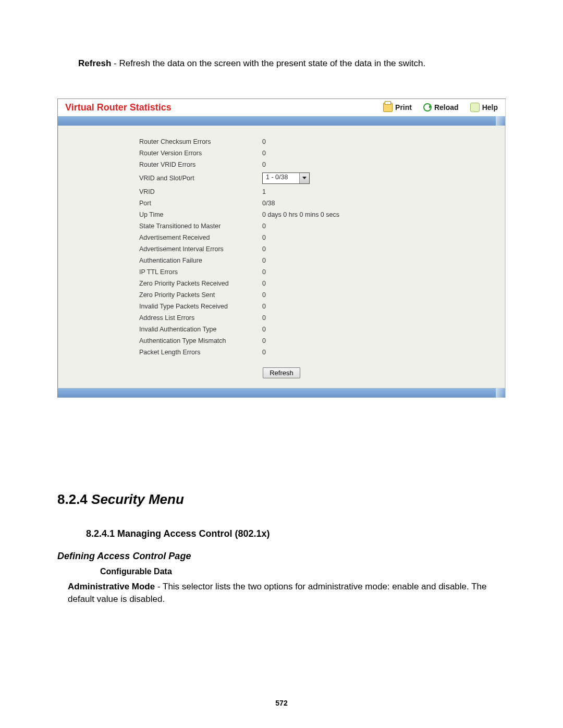 The image size is (563, 728). What do you see at coordinates (302, 178) in the screenshot?
I see `stat-value: 1 - 0/38` at bounding box center [302, 178].